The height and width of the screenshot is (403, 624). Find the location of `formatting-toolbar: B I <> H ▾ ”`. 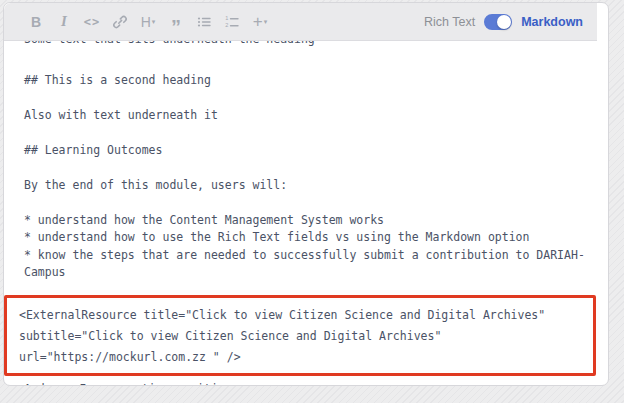

formatting-toolbar: B I <> H ▾ ” is located at coordinates (300, 22).